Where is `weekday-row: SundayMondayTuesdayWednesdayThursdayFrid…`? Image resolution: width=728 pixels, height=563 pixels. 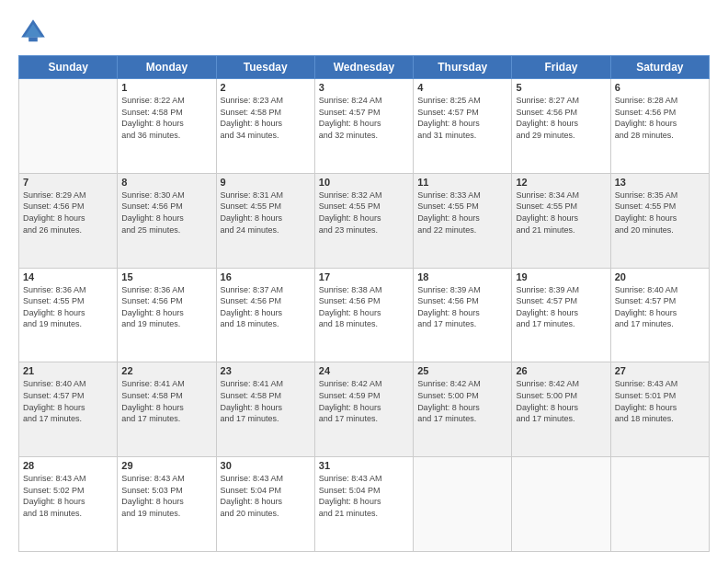 weekday-row: SundayMondayTuesdayWednesdayThursdayFrid… is located at coordinates (364, 68).